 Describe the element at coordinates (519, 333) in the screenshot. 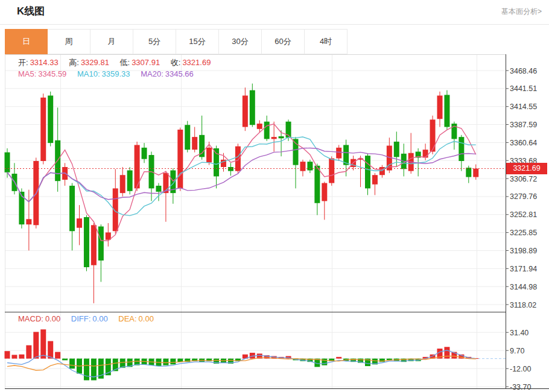

I see `macd-tick-label: 31.40` at that location.